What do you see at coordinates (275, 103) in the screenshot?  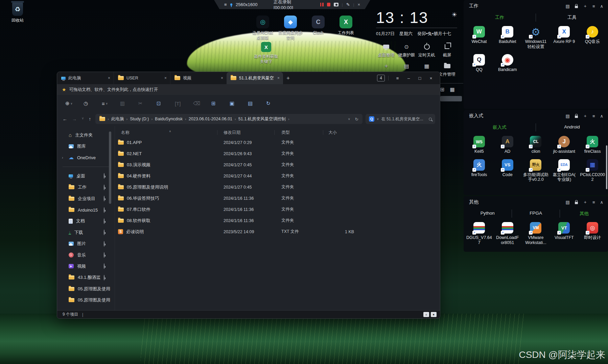 I see `toolbar-refresh-icon: ↻` at bounding box center [275, 103].